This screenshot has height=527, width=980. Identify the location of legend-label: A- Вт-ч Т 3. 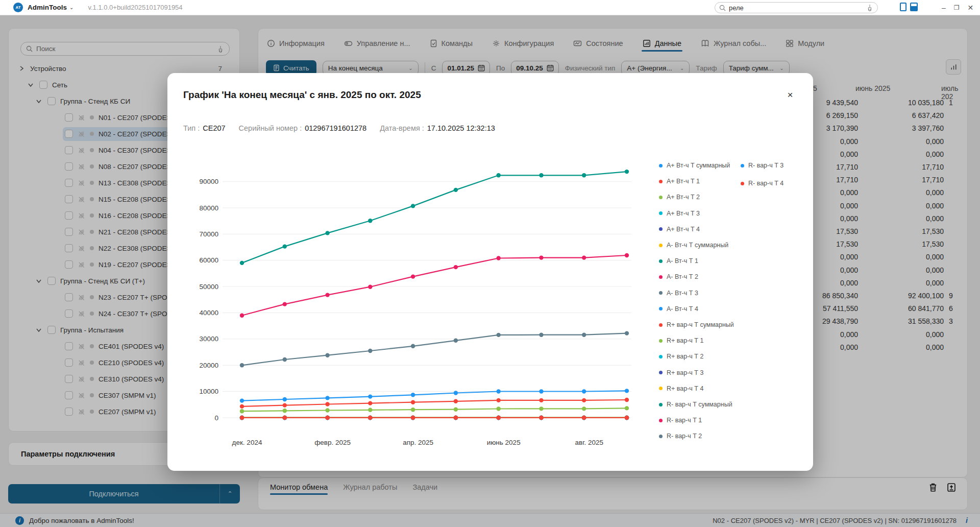
(682, 293).